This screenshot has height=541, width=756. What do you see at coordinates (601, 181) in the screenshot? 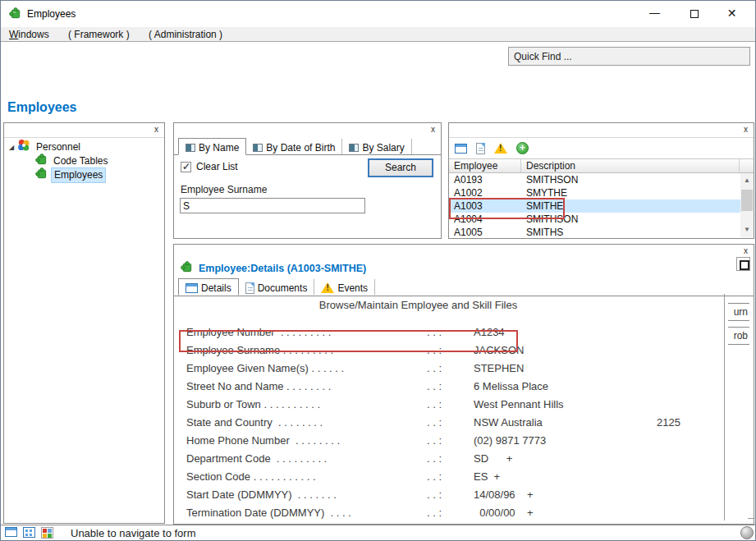
I see `employee-list-panel: x + Employee Description A0193 SMITHSON …` at bounding box center [601, 181].